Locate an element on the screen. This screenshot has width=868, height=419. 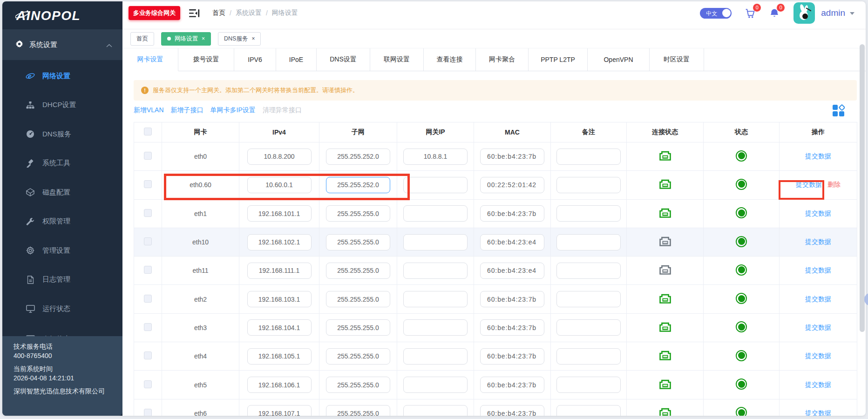
user-menu-caret-icon is located at coordinates (852, 15).